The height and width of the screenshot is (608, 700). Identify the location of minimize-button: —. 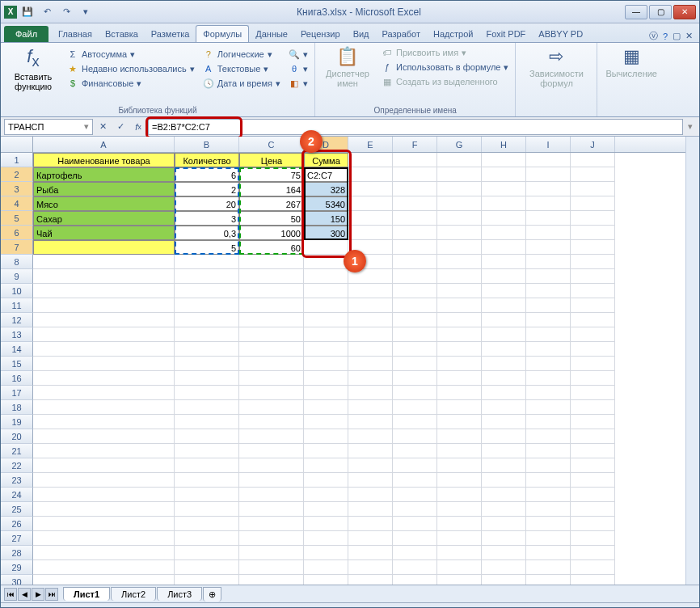
(636, 12).